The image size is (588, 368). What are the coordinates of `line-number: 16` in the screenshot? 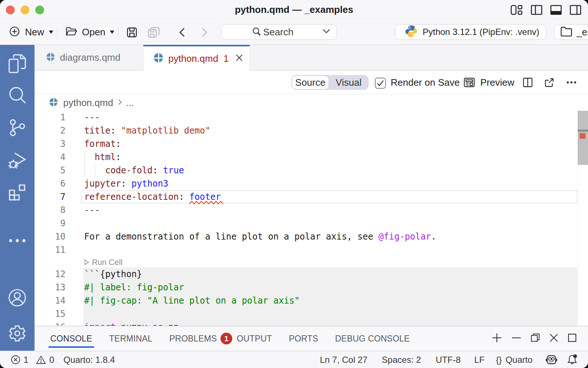 It's located at (50, 323).